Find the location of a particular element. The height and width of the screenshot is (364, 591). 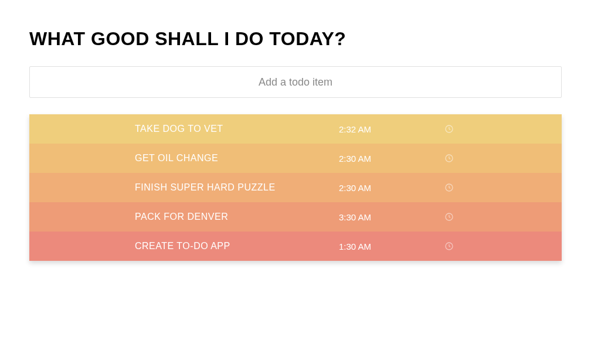

todo-time: 3:30 AM is located at coordinates (392, 217).